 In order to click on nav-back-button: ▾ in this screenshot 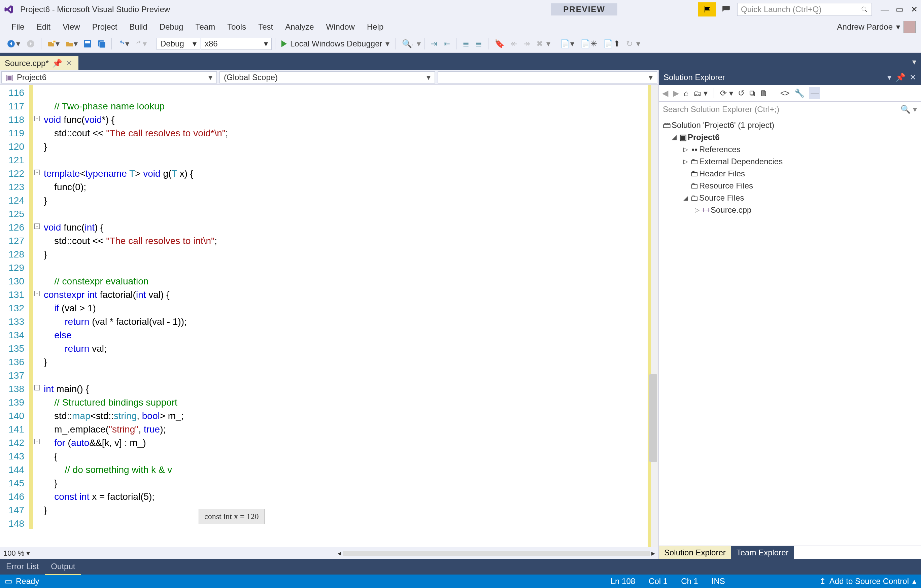, I will do `click(14, 44)`.